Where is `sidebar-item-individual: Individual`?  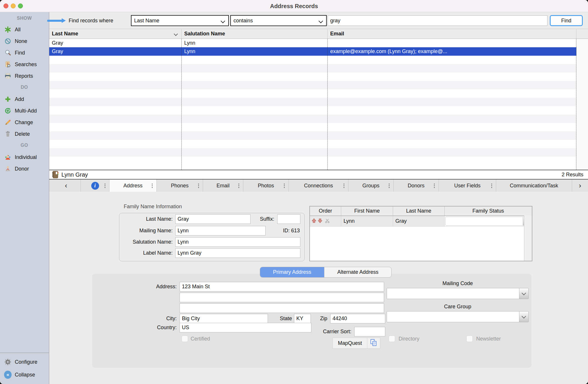
sidebar-item-individual: Individual is located at coordinates (24, 157).